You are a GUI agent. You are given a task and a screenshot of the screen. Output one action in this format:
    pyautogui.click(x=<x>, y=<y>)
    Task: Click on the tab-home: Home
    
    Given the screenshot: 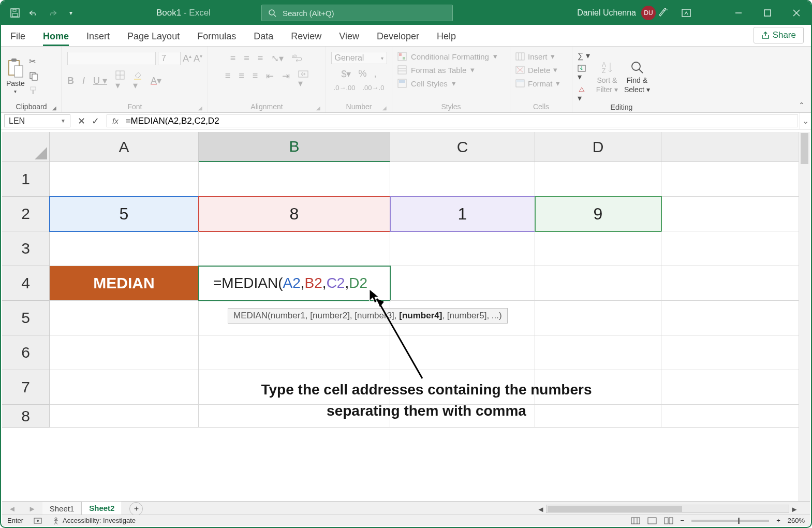 What is the action you would take?
    pyautogui.click(x=56, y=38)
    